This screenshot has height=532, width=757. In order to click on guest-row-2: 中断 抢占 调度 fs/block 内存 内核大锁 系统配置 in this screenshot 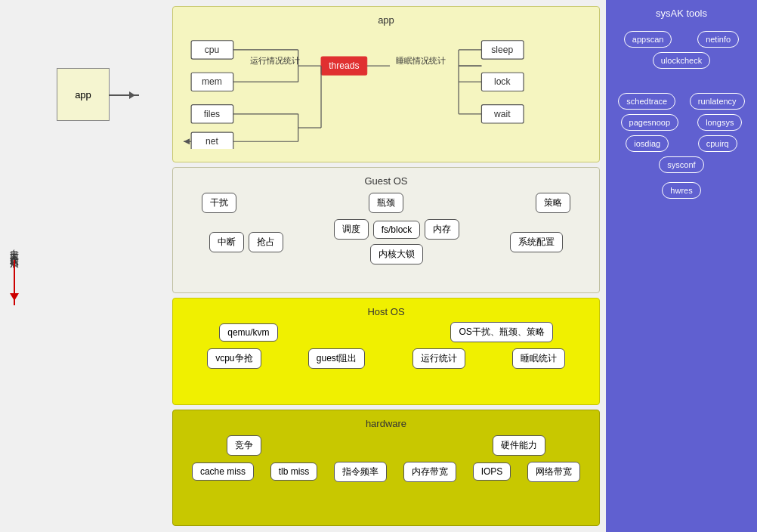, I will do `click(386, 242)`.